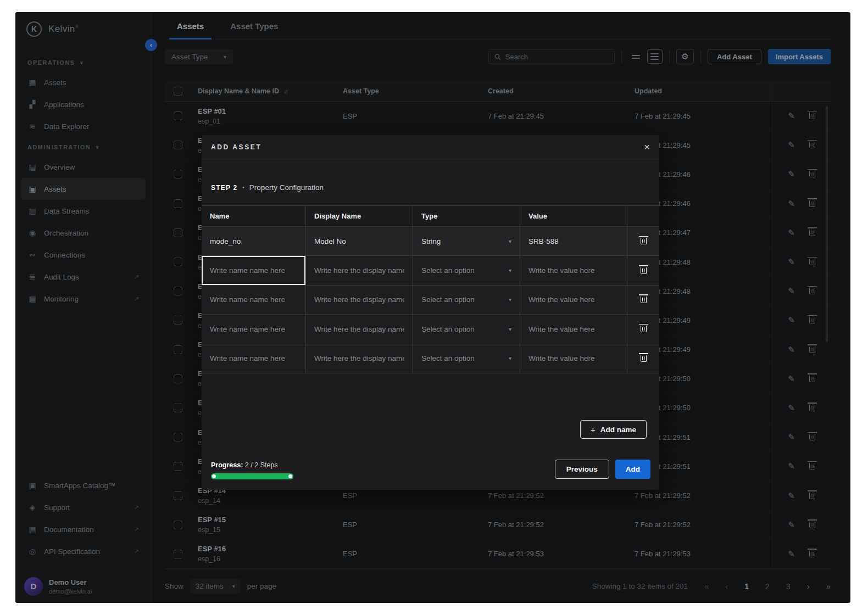 Image resolution: width=868 pixels, height=615 pixels. What do you see at coordinates (574, 216) in the screenshot?
I see `prop-column-value: Value` at bounding box center [574, 216].